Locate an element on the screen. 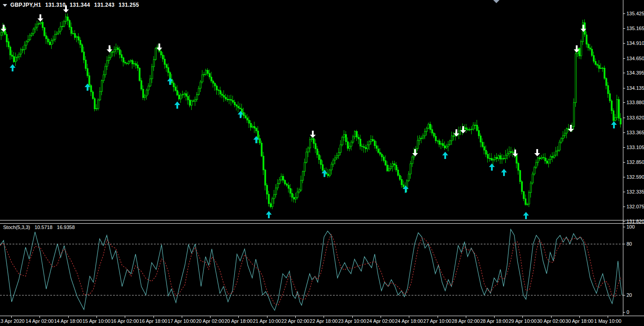  indicator-main-value: 10.5718 is located at coordinates (44, 227).